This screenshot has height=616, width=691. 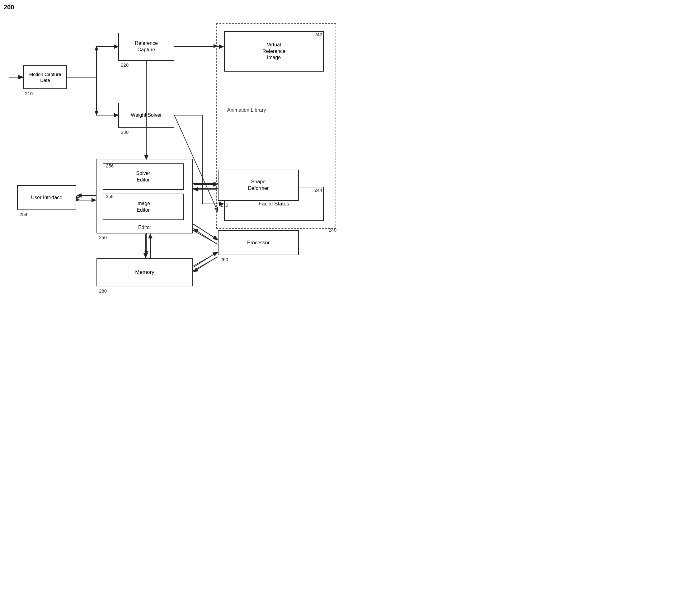 What do you see at coordinates (246, 110) in the screenshot?
I see `animation-library-label: Animation Library` at bounding box center [246, 110].